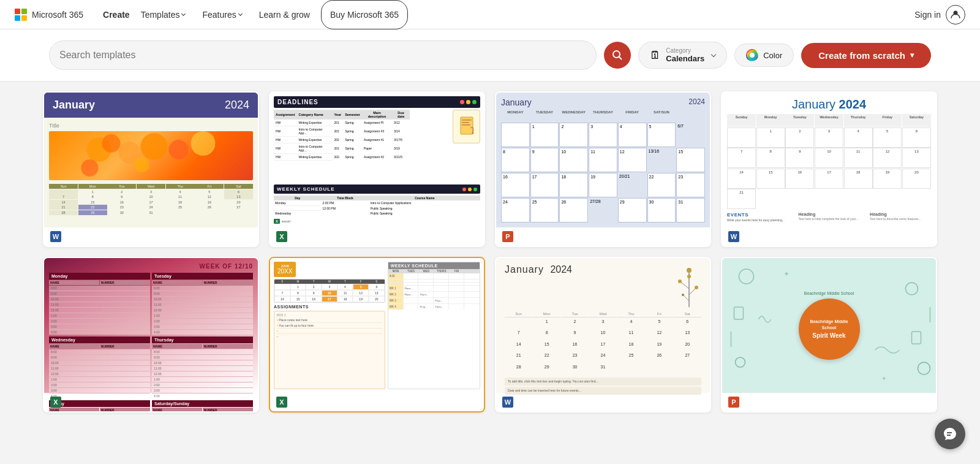  I want to click on nav-features: Features, so click(222, 15).